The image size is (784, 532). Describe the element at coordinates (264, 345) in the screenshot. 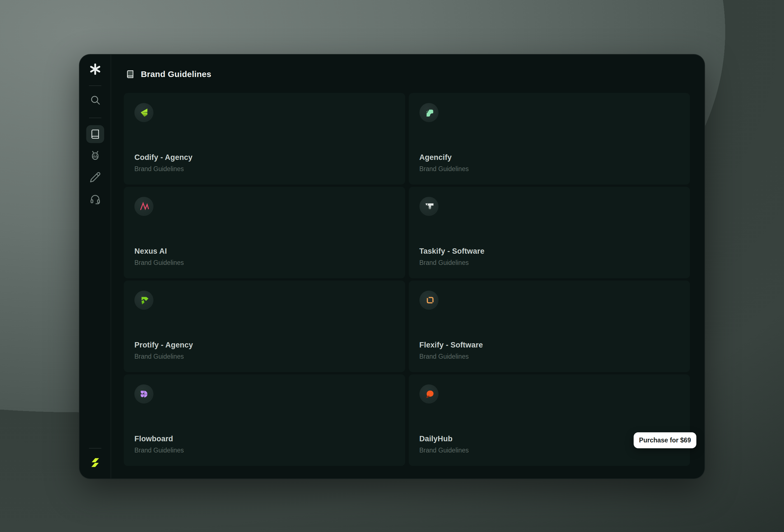

I see `card-title: Protify - Agency` at that location.